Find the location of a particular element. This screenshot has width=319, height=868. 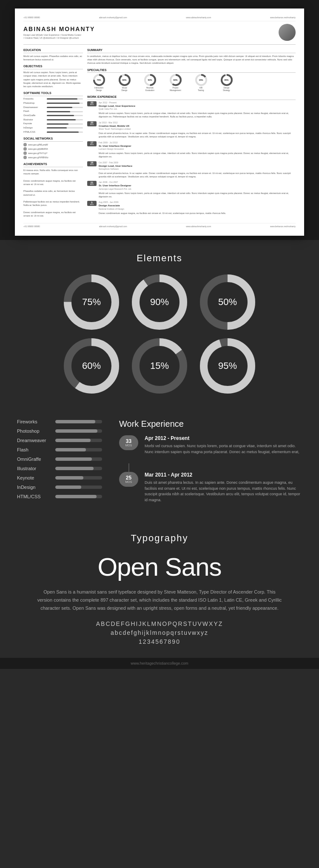

timeline-badge: 33 MOS is located at coordinates (128, 443).